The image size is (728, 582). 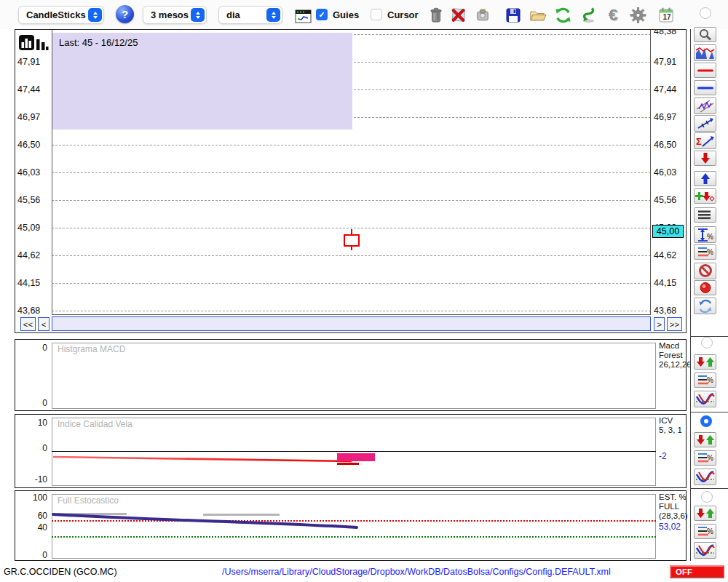 I want to click on y-axis-label: 46,97, so click(x=665, y=117).